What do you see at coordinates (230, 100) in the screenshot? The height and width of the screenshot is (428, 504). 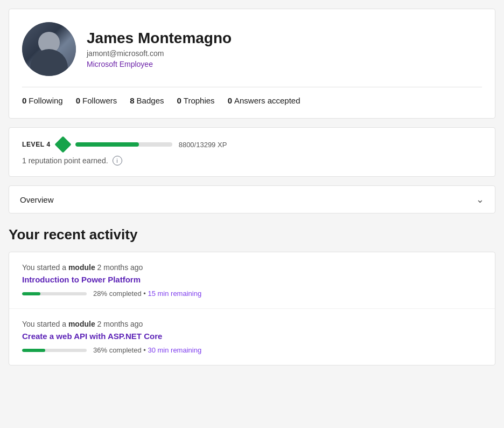 I see `answers-count: 0` at bounding box center [230, 100].